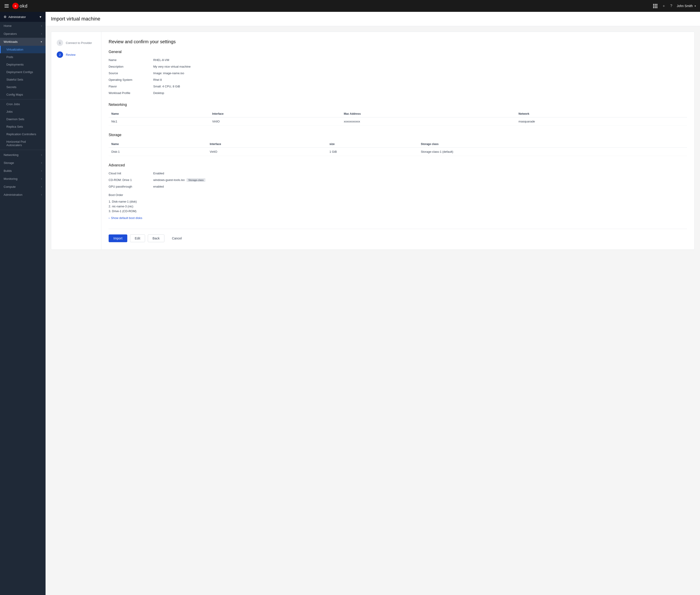 This screenshot has height=595, width=700. What do you see at coordinates (398, 165) in the screenshot?
I see `advanced-section-title: Advanced` at bounding box center [398, 165].